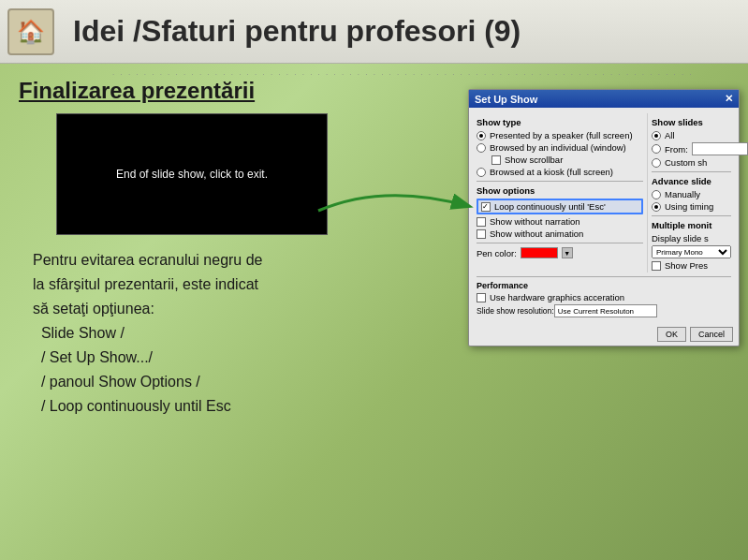 Image resolution: width=748 pixels, height=560 pixels. What do you see at coordinates (691, 149) in the screenshot?
I see `slides-from: From:` at bounding box center [691, 149].